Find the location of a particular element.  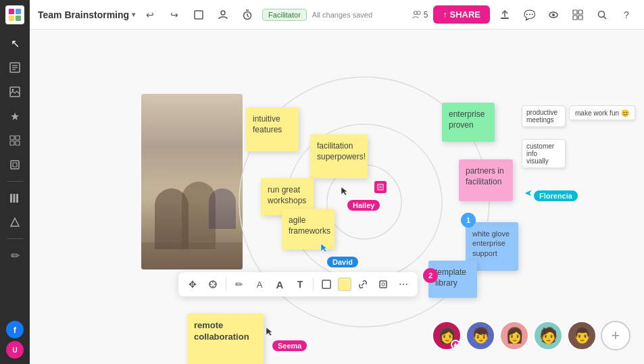

sidebar-item-grid is located at coordinates (15, 140).